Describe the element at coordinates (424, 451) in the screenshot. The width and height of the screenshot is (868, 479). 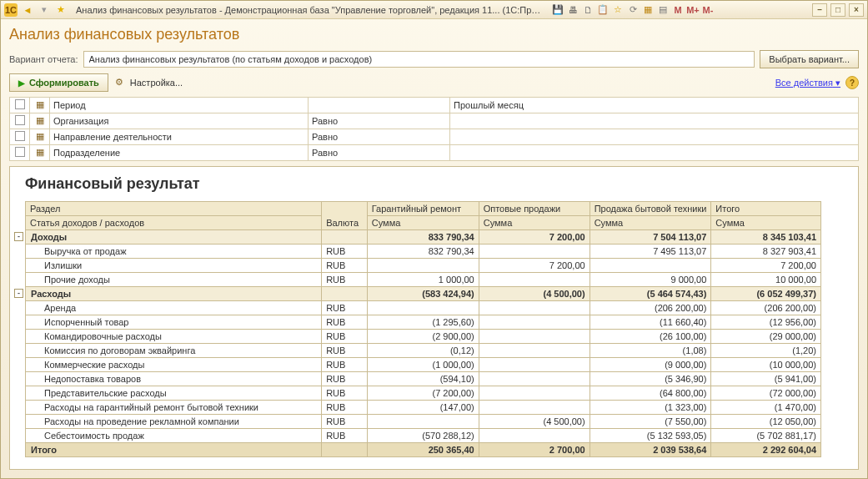
I see `table-row: Итого250 365,402 700,002 039 538,642 292…` at that location.